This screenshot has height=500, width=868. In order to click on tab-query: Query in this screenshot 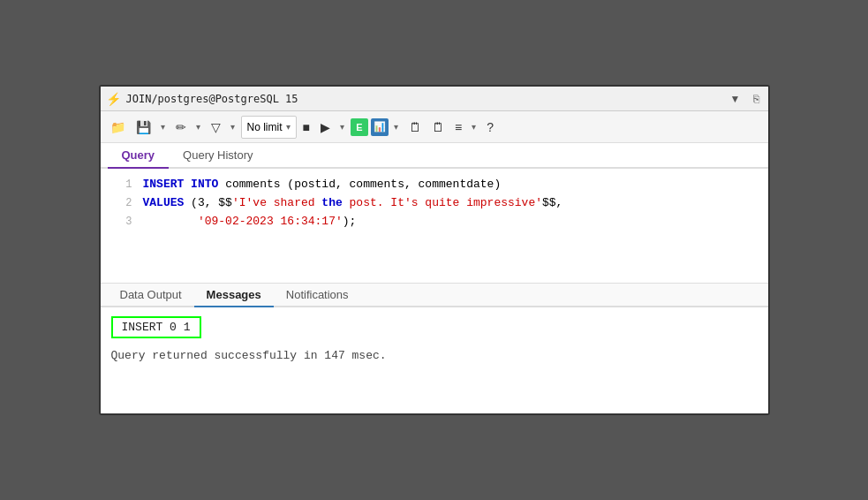, I will do `click(139, 155)`.